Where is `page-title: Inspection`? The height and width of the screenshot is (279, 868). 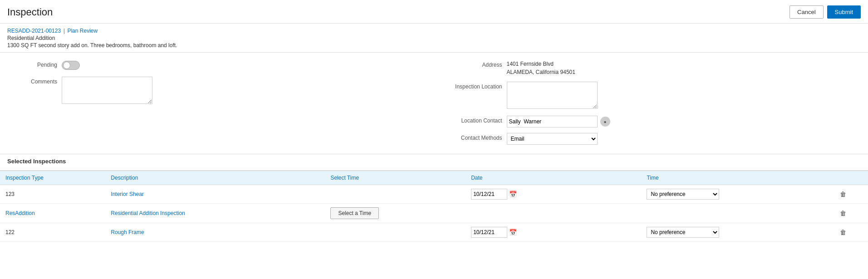 page-title: Inspection is located at coordinates (30, 12).